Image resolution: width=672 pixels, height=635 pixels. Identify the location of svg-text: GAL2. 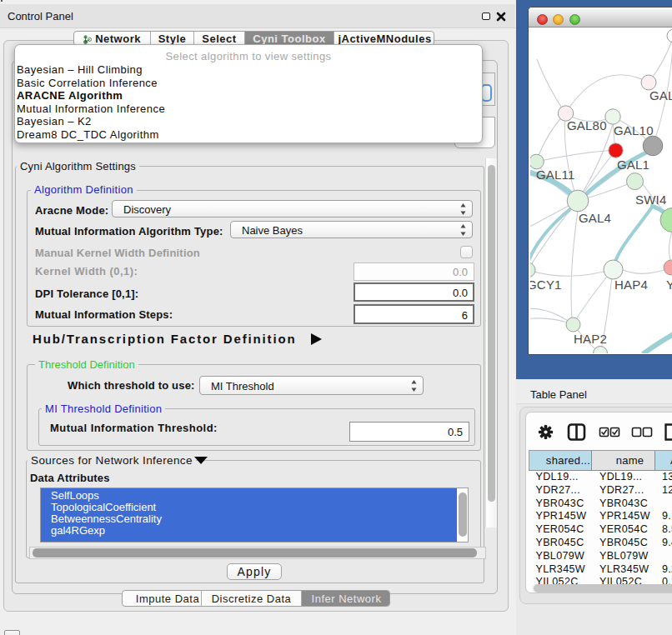
(660, 95).